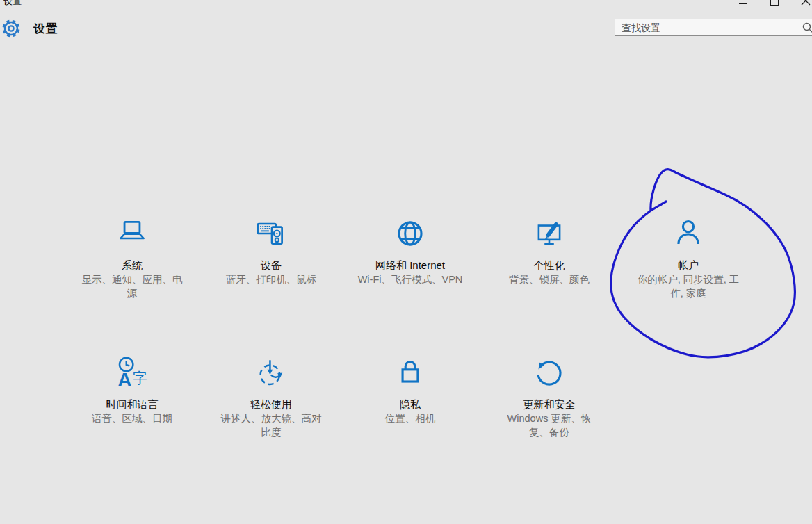 This screenshot has width=812, height=524. Describe the element at coordinates (46, 29) in the screenshot. I see `page-title: 设置` at that location.